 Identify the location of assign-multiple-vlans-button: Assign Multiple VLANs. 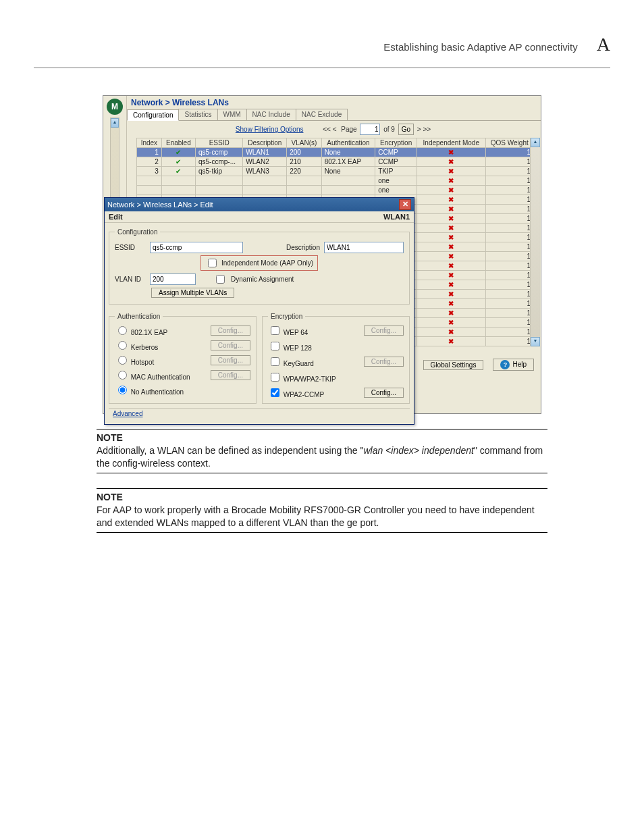
(193, 293).